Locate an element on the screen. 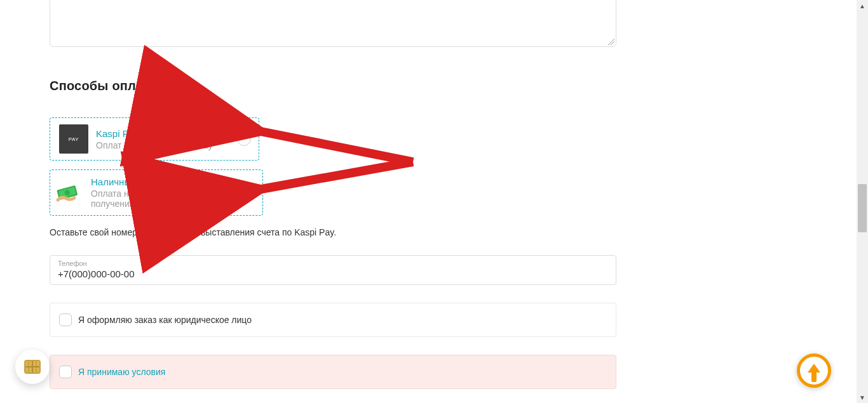  arrow-up-icon is located at coordinates (814, 368).